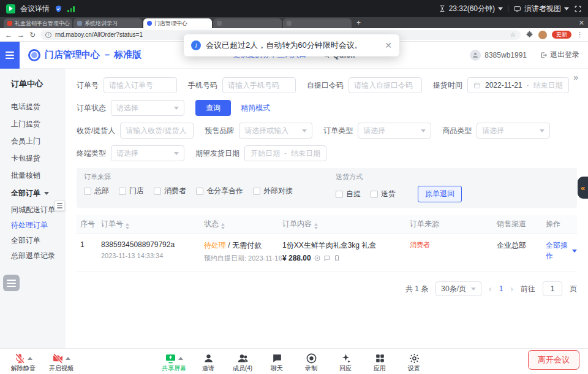 The image size is (588, 374). I want to click on col-order-no: 订单号, so click(153, 224).